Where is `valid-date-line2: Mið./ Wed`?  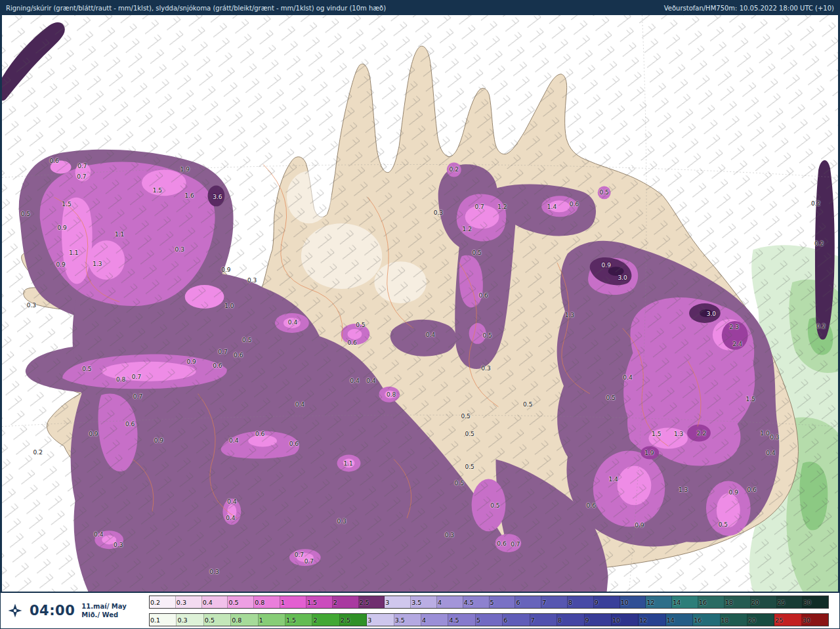
valid-date-line2: Mið./ Wed is located at coordinates (104, 615).